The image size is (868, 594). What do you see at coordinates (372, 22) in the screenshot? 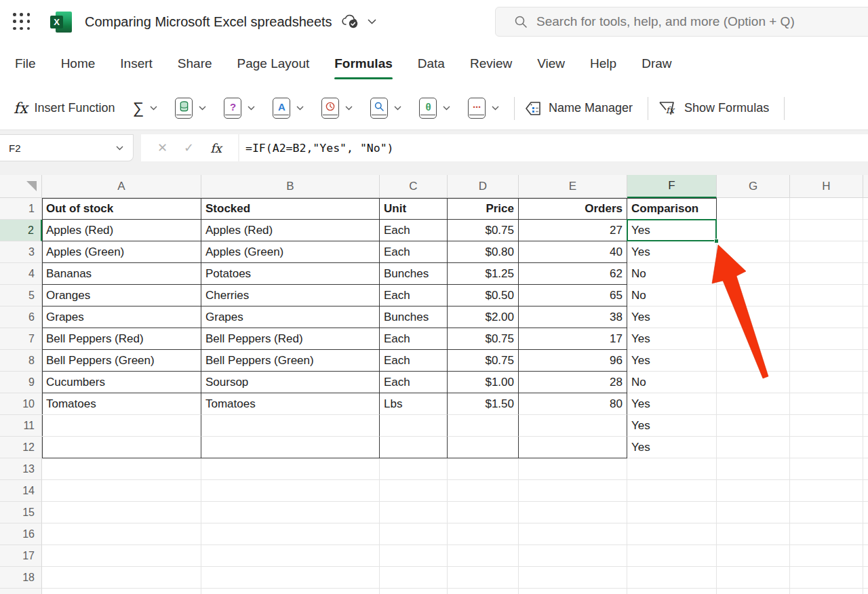
I see `title-chevron-down-icon` at bounding box center [372, 22].